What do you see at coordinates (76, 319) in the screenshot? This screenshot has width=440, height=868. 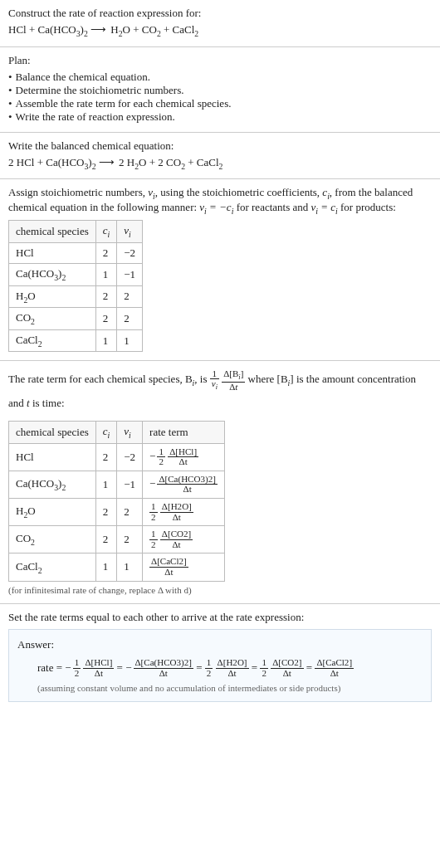 I see `table-row: CO222` at bounding box center [76, 319].